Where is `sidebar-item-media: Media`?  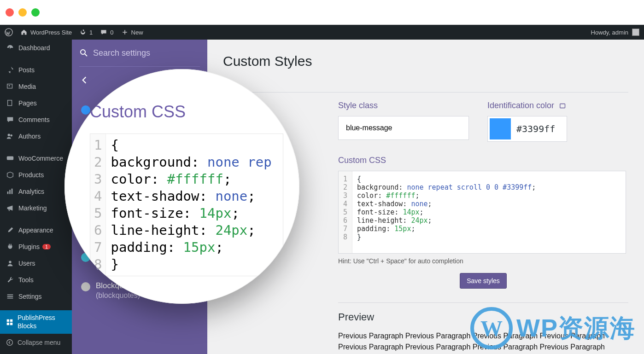
sidebar-item-media: Media is located at coordinates (36, 87).